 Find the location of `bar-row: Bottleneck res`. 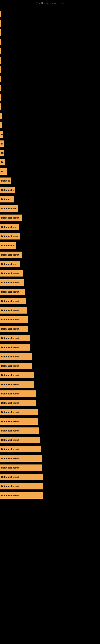

bar-row: Bottleneck res is located at coordinates (50, 227).